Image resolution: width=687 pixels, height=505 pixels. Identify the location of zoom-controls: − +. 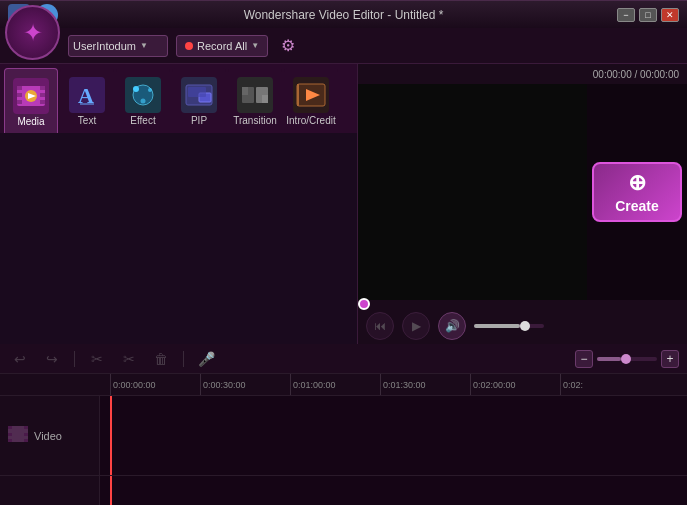
(627, 359).